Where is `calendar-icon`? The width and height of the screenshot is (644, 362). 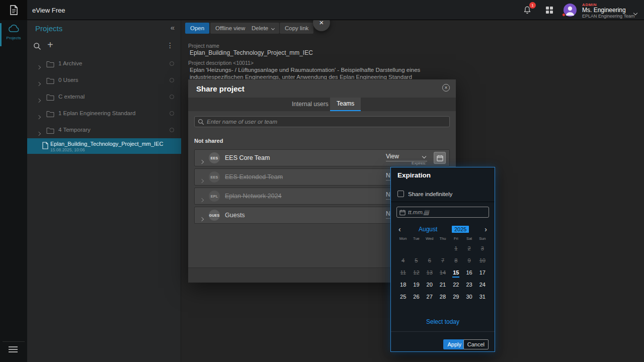 calendar-icon is located at coordinates (440, 158).